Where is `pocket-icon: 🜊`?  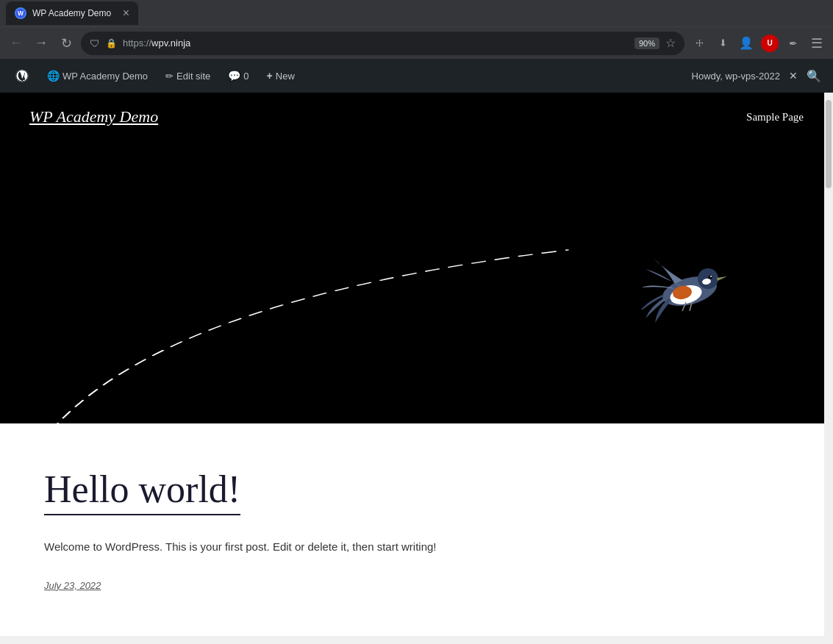 pocket-icon: 🜊 is located at coordinates (699, 43).